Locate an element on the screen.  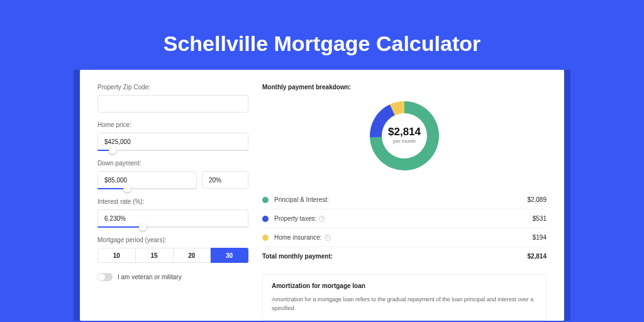
legend-row: Home insurance:?$194 is located at coordinates (404, 238).